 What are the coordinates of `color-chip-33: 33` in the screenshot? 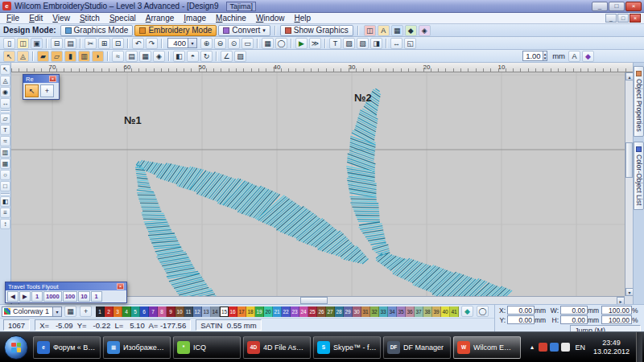 It's located at (383, 312).